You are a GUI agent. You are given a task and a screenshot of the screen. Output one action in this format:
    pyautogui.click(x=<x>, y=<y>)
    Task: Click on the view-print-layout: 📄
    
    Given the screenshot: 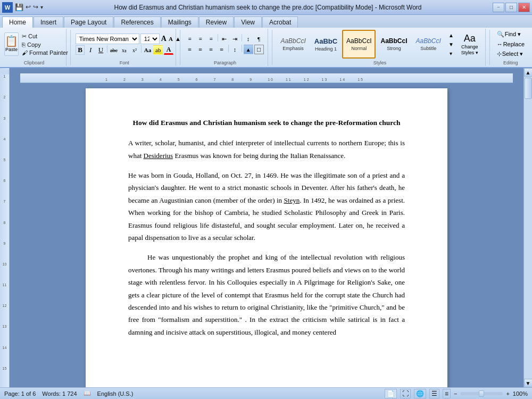 What is the action you would take?
    pyautogui.click(x=390, y=394)
    